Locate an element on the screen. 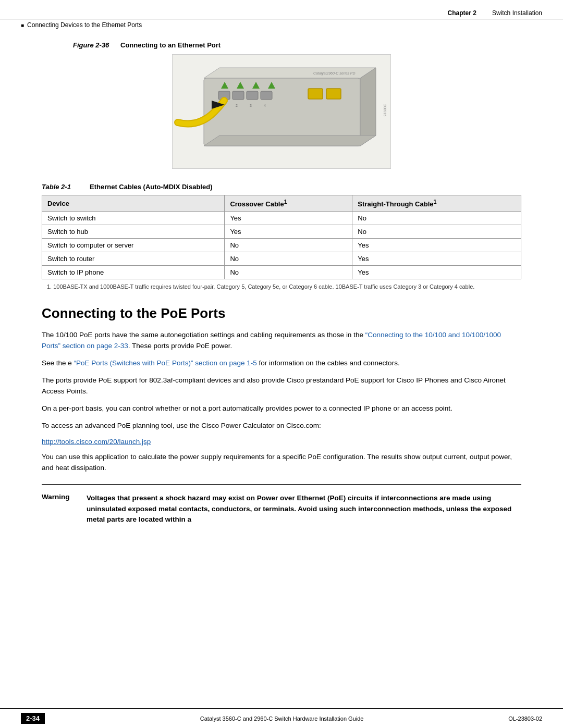 This screenshot has width=563, height=728. paragraph-5: To access an advanced PoE planning tool,… is located at coordinates (282, 426).